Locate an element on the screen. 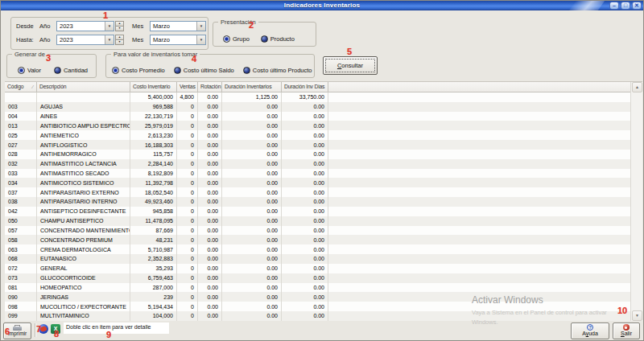  table-row: 013ANTIBIOTICO AMPLIO ESPECTRO25,979,019… is located at coordinates (317, 125).